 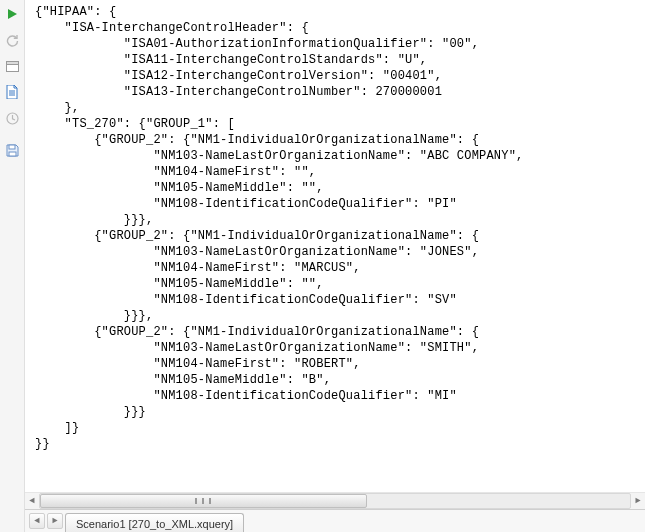 What do you see at coordinates (340, 124) in the screenshot?
I see `code-line: "TS_270": {"GROUP_1": [` at bounding box center [340, 124].